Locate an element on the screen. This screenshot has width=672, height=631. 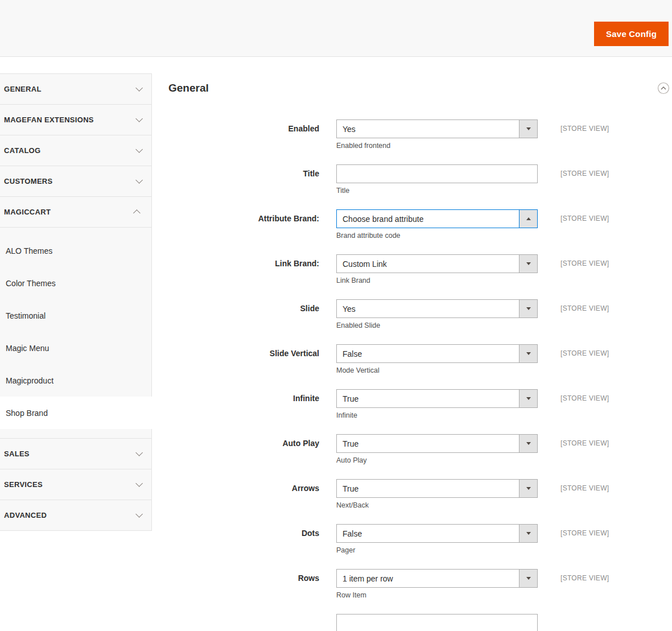
collapse-section-icon is located at coordinates (663, 88).